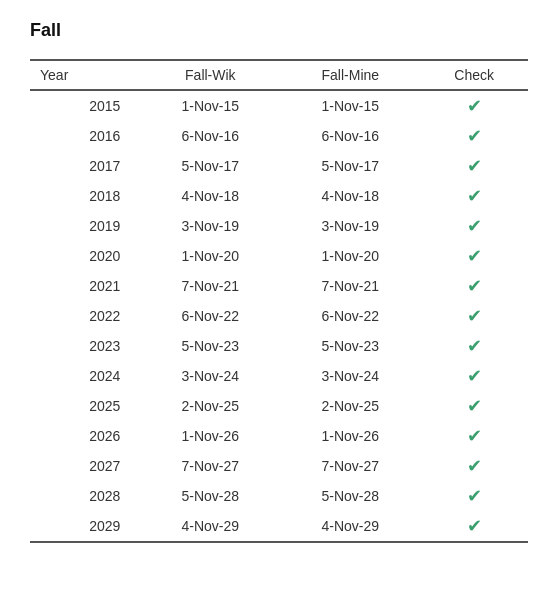  What do you see at coordinates (279, 30) in the screenshot?
I see `page-title: Fall` at bounding box center [279, 30].